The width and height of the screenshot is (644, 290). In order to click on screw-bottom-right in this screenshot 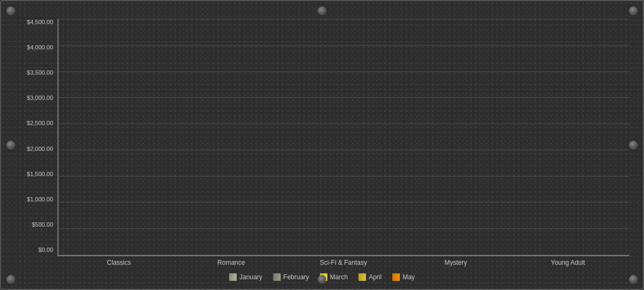, I will do `click(633, 279)`.